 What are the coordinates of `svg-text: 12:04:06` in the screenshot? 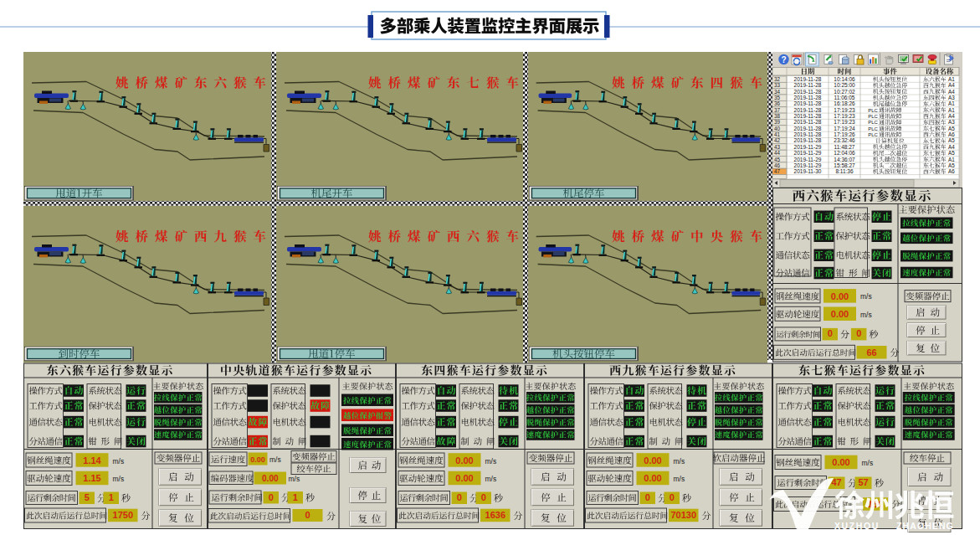 It's located at (844, 152).